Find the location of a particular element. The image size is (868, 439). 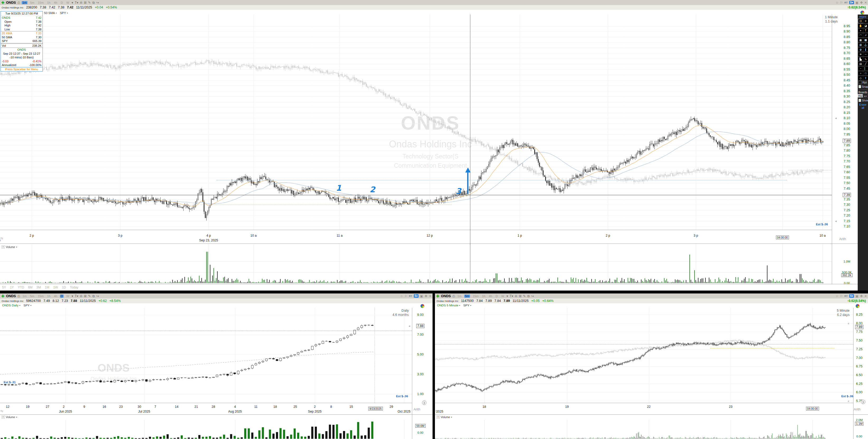

eraser-tool: ◪ is located at coordinates (865, 26).